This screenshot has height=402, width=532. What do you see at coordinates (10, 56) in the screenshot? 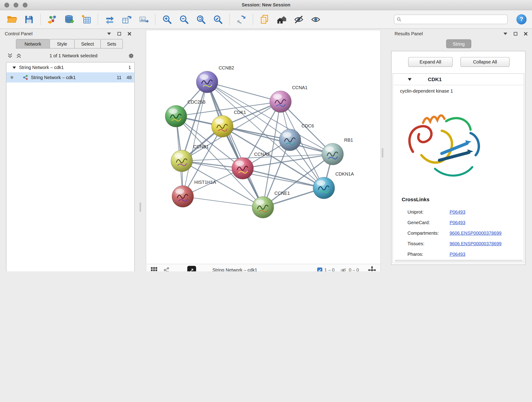
I see `collapse-all-networks-button` at bounding box center [10, 56].